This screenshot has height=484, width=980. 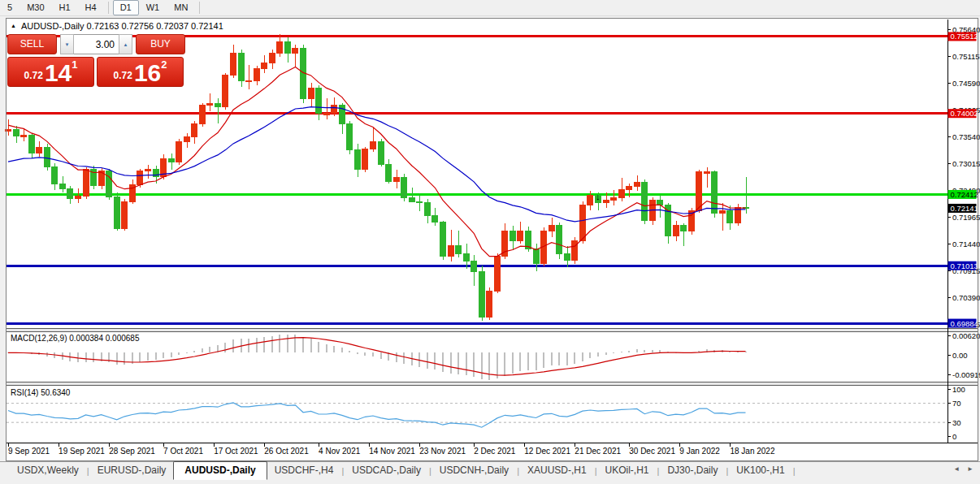 What do you see at coordinates (598, 452) in the screenshot?
I see `date-tick-label: 21 Dec 2021` at bounding box center [598, 452].